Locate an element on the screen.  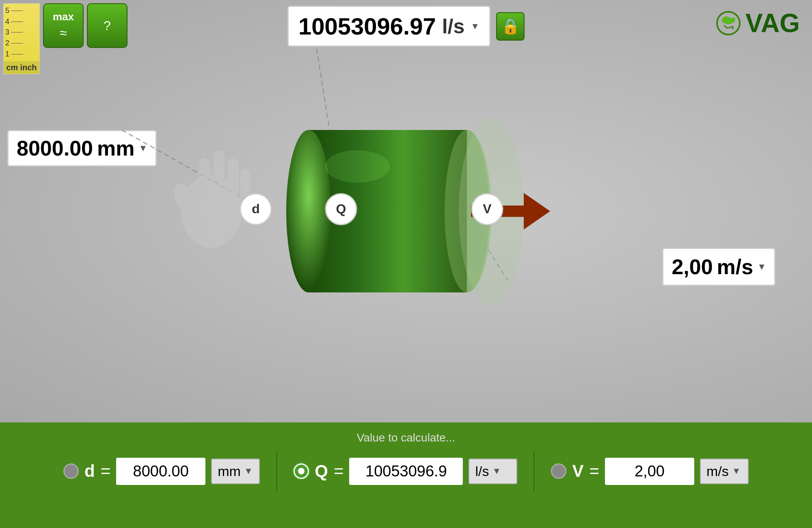
v-value-input is located at coordinates (650, 471).